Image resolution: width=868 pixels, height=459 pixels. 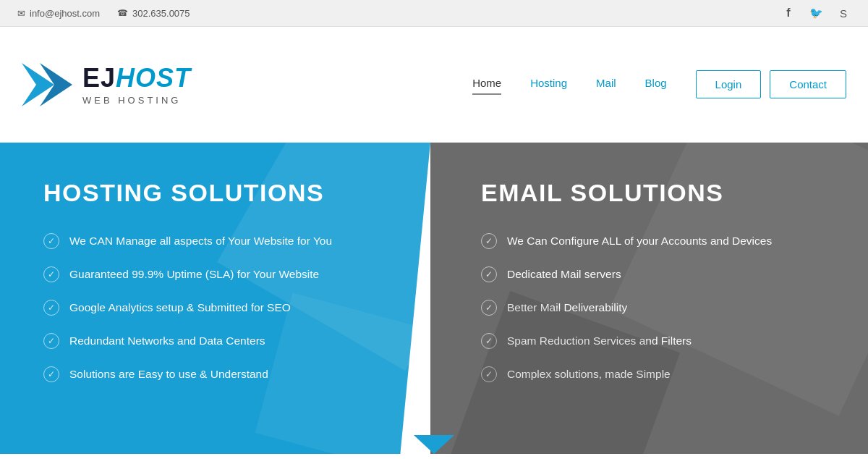 I want to click on social-links: f 🐦 S, so click(x=816, y=13).